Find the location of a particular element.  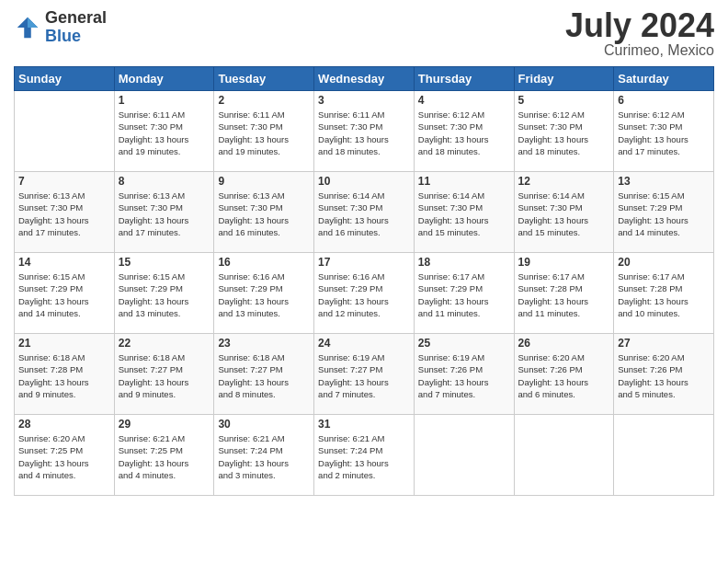

day-number: 27 is located at coordinates (664, 343).